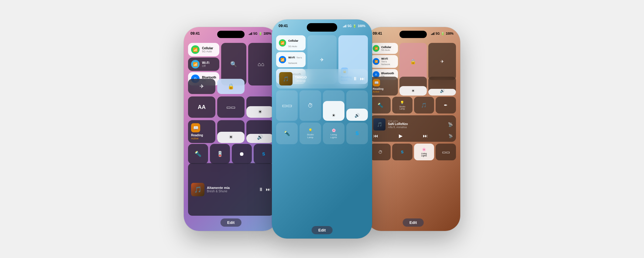 This screenshot has width=644, height=258. I want to click on center-next-btn: ⏭, so click(362, 79).